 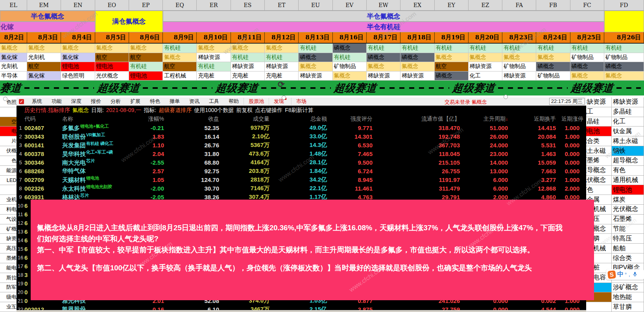 What do you see at coordinates (485, 38) in the screenshot?
I see `date-cell: 8月20日` at bounding box center [485, 38].